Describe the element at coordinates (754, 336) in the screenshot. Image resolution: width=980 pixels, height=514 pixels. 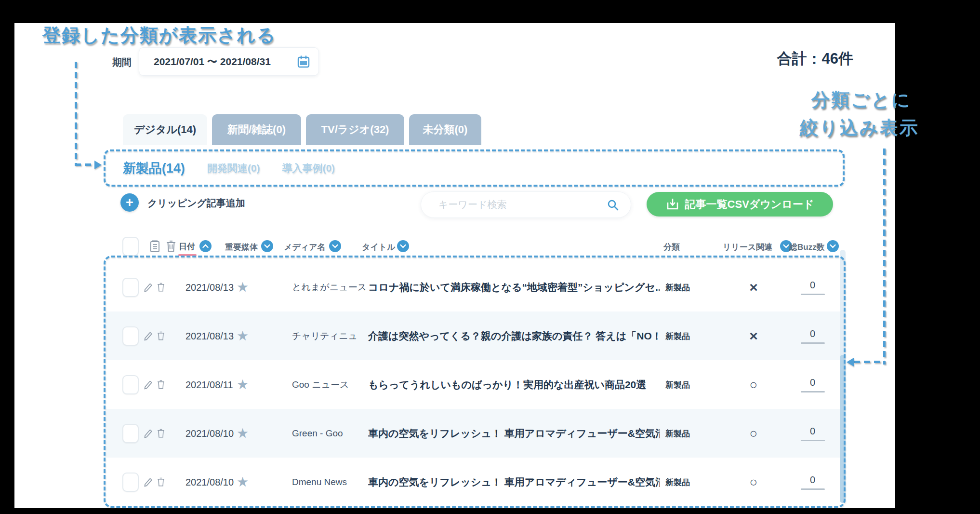
I see `release-cross-mark: ×` at that location.